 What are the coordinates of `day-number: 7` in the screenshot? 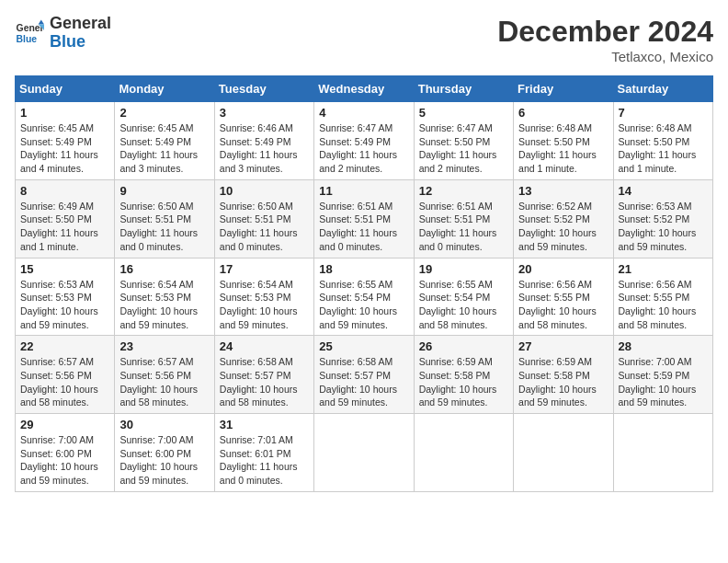 It's located at (664, 112).